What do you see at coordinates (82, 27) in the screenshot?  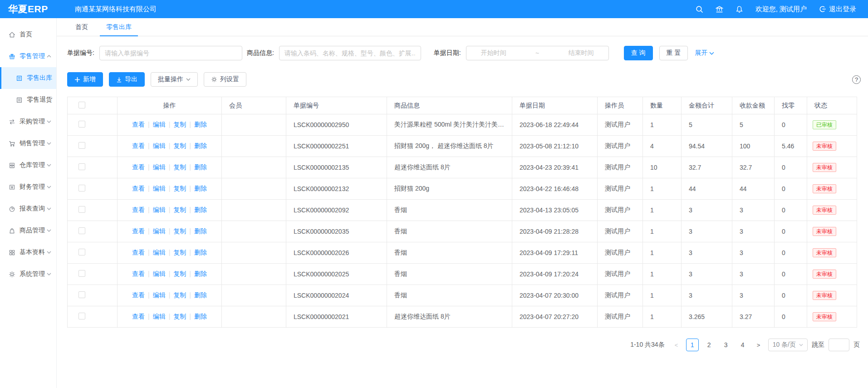 I see `tab-home: 首页` at bounding box center [82, 27].